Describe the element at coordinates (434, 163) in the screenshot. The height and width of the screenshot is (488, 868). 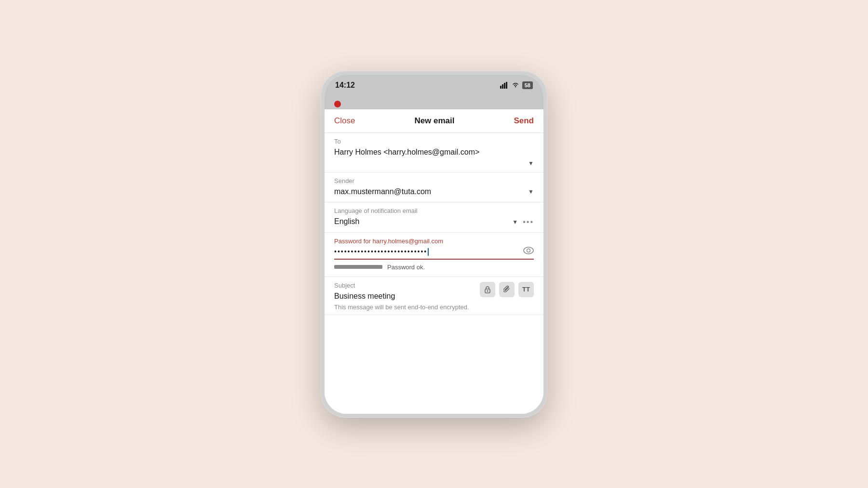
I see `to-row-extra: ▼` at that location.